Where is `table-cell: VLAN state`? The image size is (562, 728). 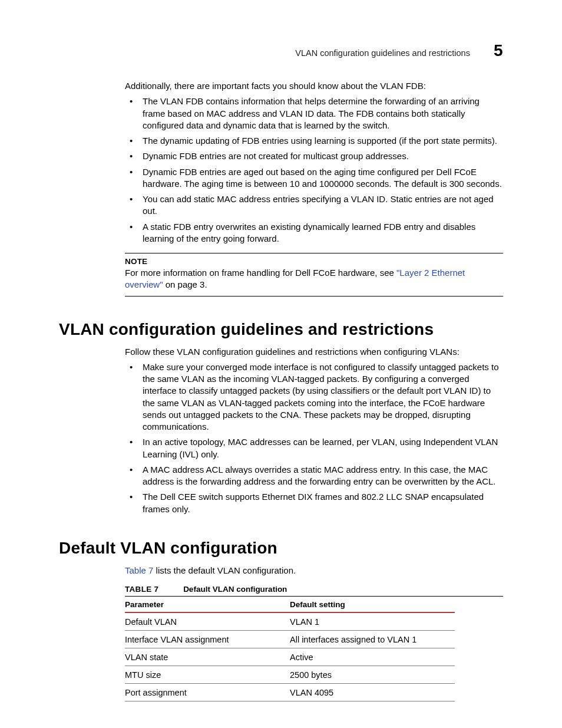
table-cell: VLAN state is located at coordinates (207, 657).